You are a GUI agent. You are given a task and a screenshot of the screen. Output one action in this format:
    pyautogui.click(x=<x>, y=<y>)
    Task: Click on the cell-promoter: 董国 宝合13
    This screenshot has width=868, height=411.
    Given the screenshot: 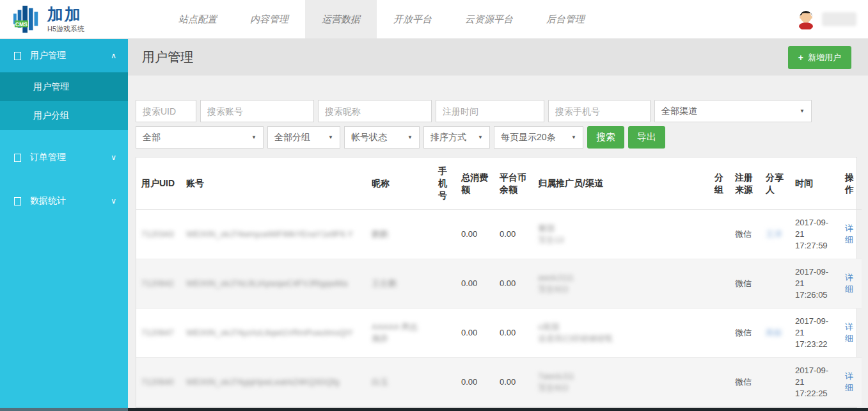 What is the action you would take?
    pyautogui.click(x=621, y=234)
    